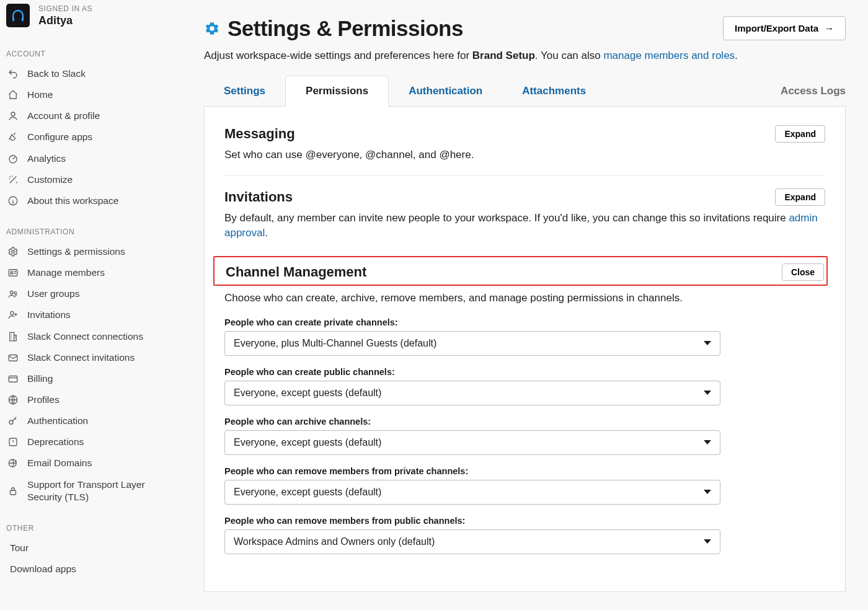 This screenshot has width=868, height=610. I want to click on person-plus-icon, so click(13, 315).